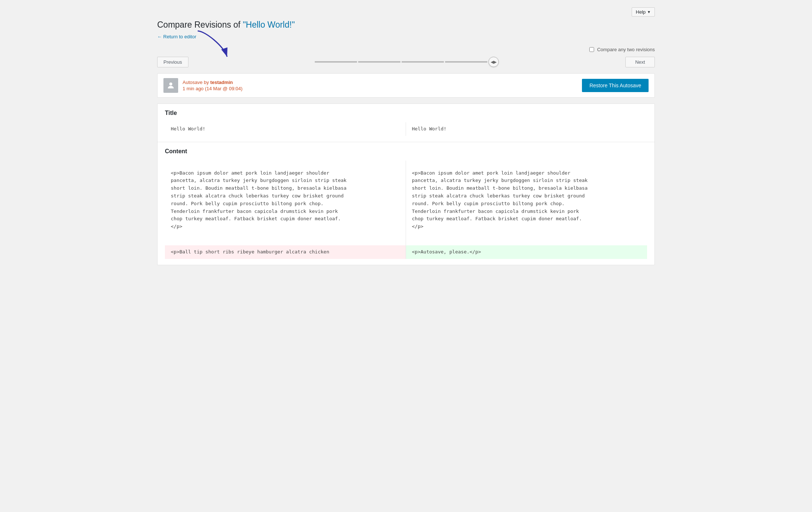  Describe the element at coordinates (407, 62) in the screenshot. I see `slider-wrapper: ◀▶` at that location.